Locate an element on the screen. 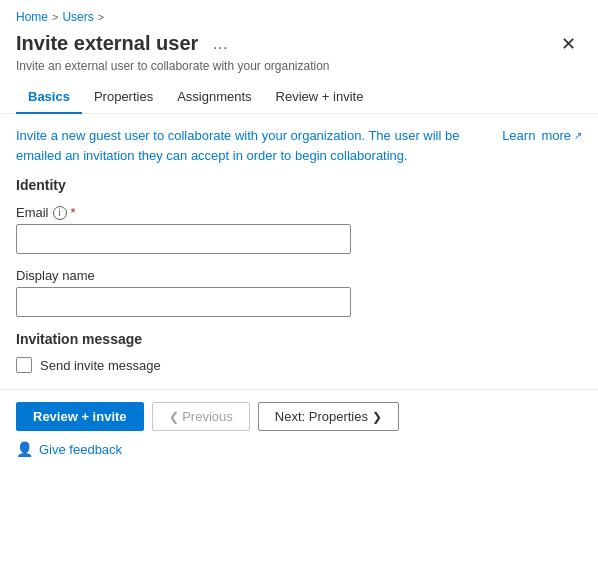 The width and height of the screenshot is (598, 576). send-invite-row: Send invite message is located at coordinates (299, 365).